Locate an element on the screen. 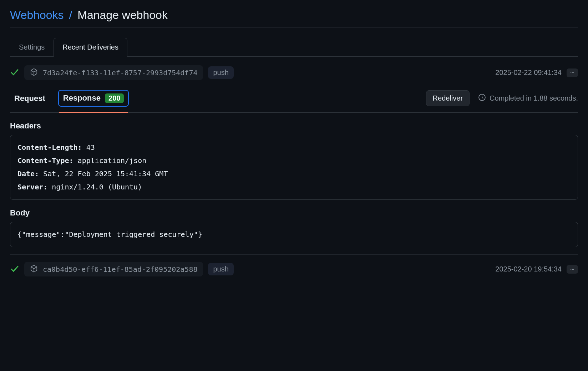 This screenshot has height=371, width=588. delivery-guid: ca0b4d50-eff6-11ef-85ad-2f095202a588 is located at coordinates (120, 269).